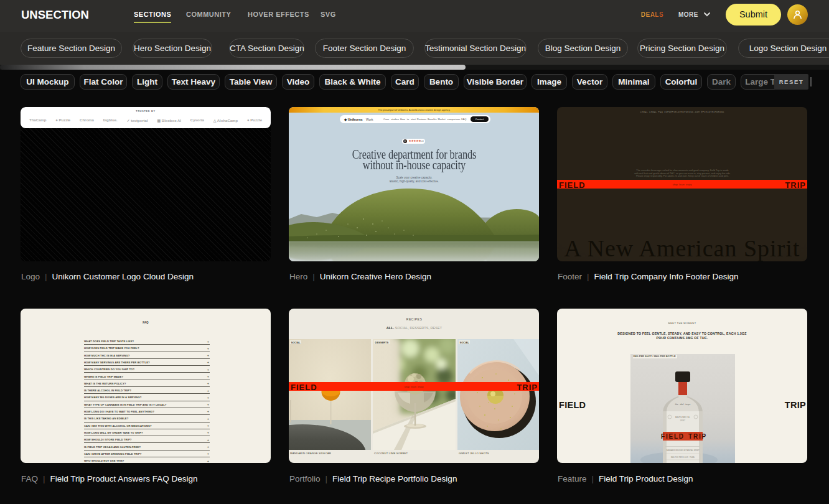 This screenshot has height=504, width=829. What do you see at coordinates (698, 437) in the screenshot?
I see `svg-text: TRIP` at bounding box center [698, 437].